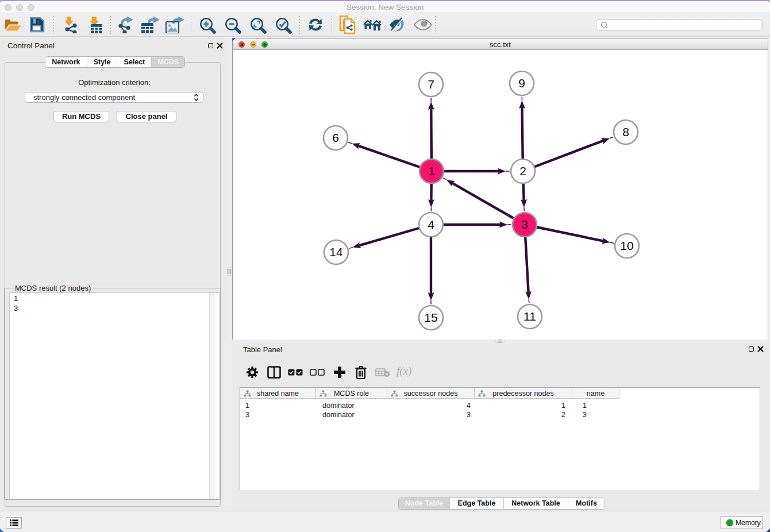 The width and height of the screenshot is (770, 532). What do you see at coordinates (530, 316) in the screenshot?
I see `svg-text: 11` at bounding box center [530, 316].